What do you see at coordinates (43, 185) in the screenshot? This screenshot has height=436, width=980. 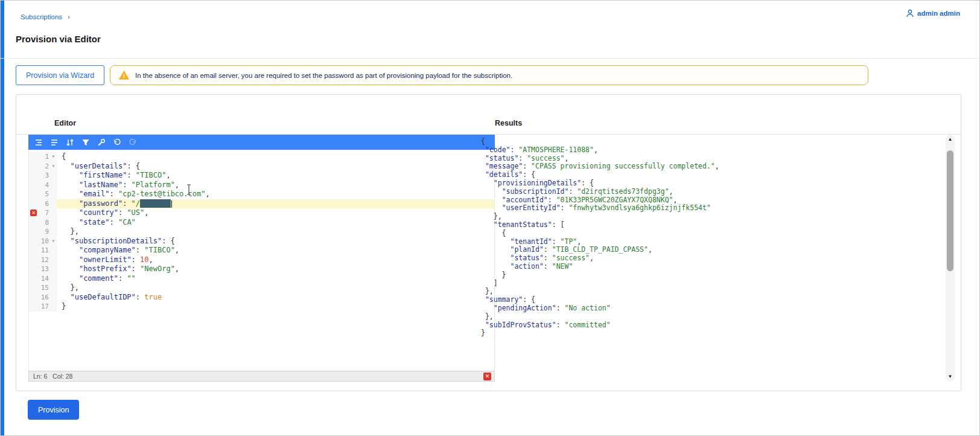 I see `gutter-cell: 4` at bounding box center [43, 185].